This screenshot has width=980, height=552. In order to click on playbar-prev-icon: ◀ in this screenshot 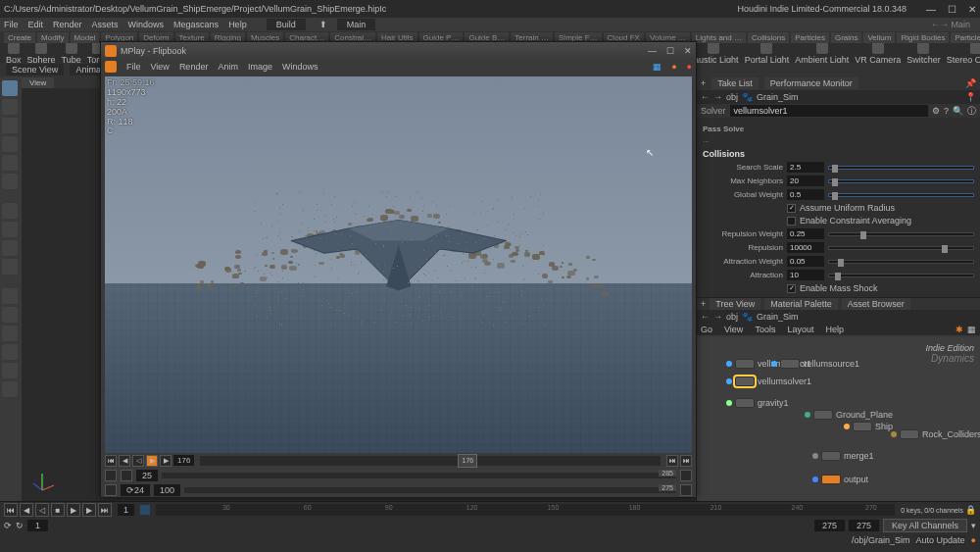, I will do `click(26, 510)`.